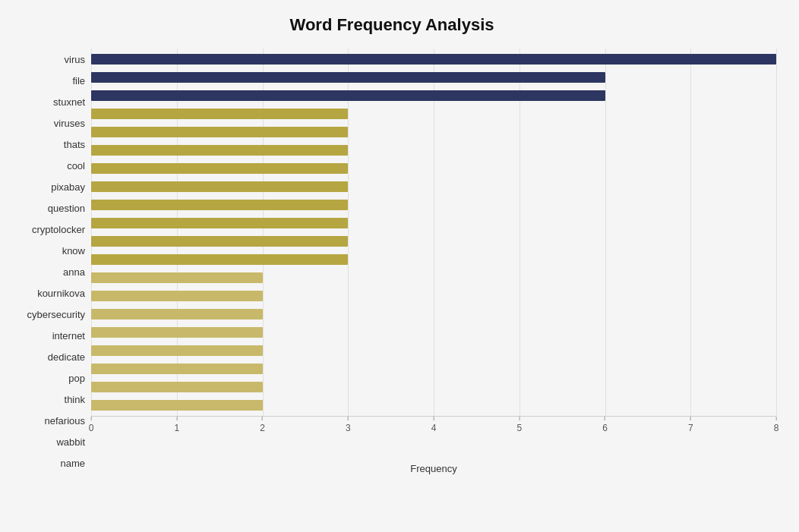 The width and height of the screenshot is (799, 532). What do you see at coordinates (776, 232) in the screenshot?
I see `grid-line` at bounding box center [776, 232].